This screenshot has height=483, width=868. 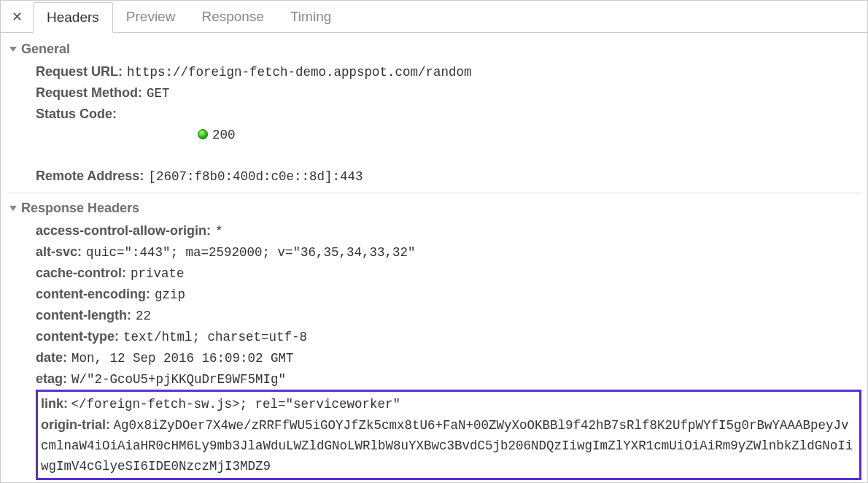 What do you see at coordinates (73, 18) in the screenshot?
I see `tab-headers: Headers` at bounding box center [73, 18].